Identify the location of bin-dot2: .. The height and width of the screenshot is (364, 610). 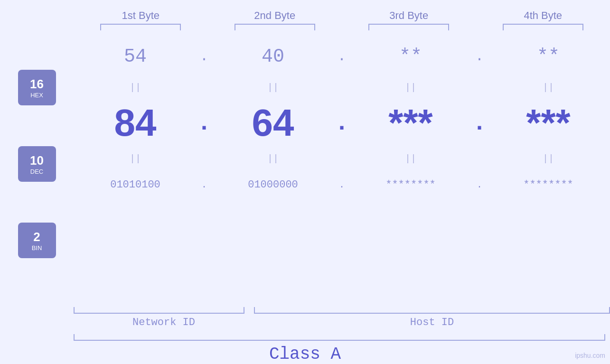
(342, 185).